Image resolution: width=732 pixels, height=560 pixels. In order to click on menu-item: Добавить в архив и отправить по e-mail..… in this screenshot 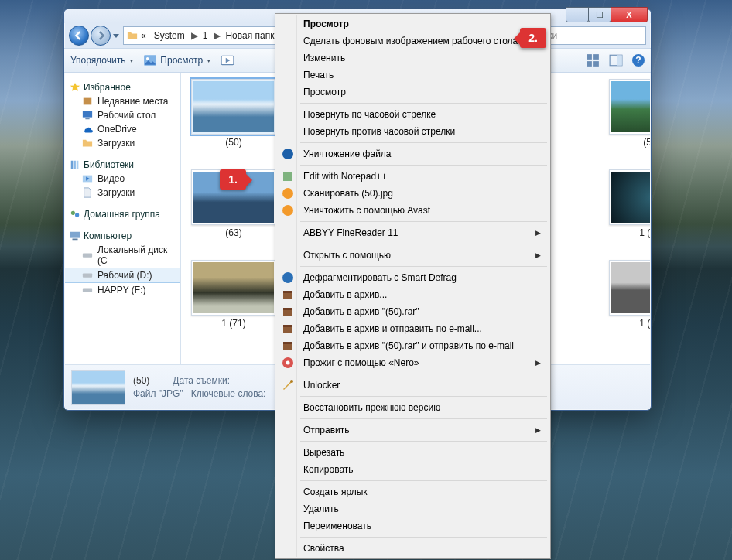, I will do `click(413, 329)`.